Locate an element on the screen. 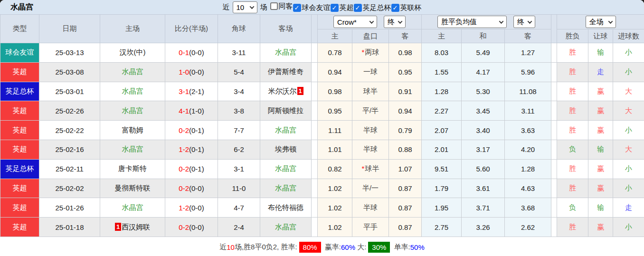  average-select: 胜平负均值 is located at coordinates (472, 22).